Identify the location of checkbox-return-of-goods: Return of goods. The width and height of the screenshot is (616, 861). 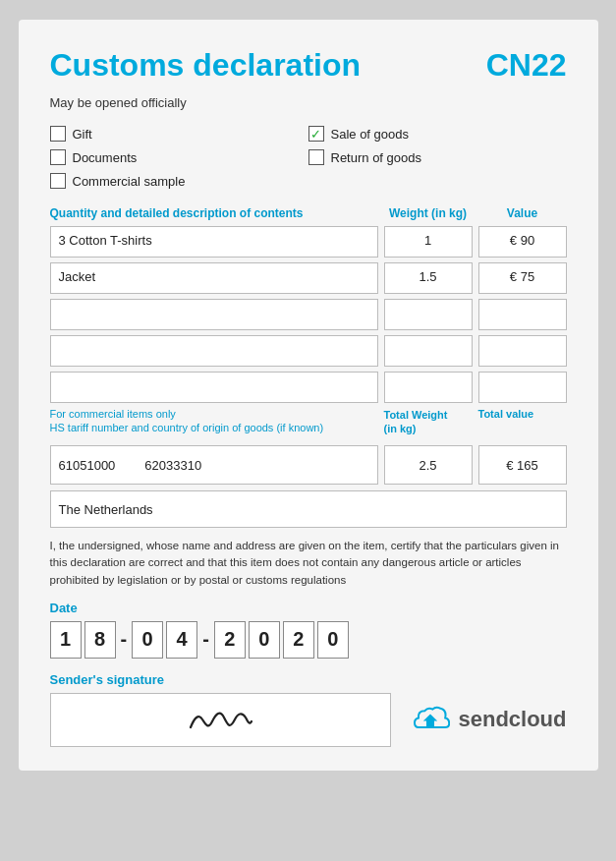
(438, 157).